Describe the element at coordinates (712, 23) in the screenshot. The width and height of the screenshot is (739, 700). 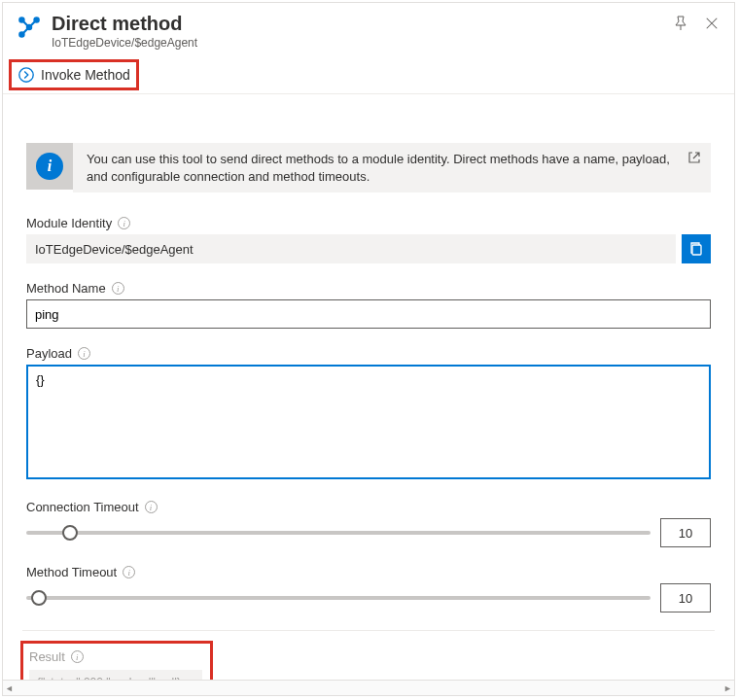
I see `close-button` at that location.